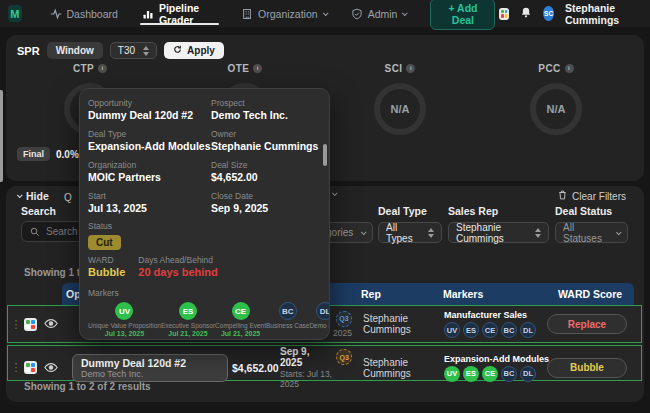 The height and width of the screenshot is (413, 650). What do you see at coordinates (526, 14) in the screenshot?
I see `bell-icon` at bounding box center [526, 14].